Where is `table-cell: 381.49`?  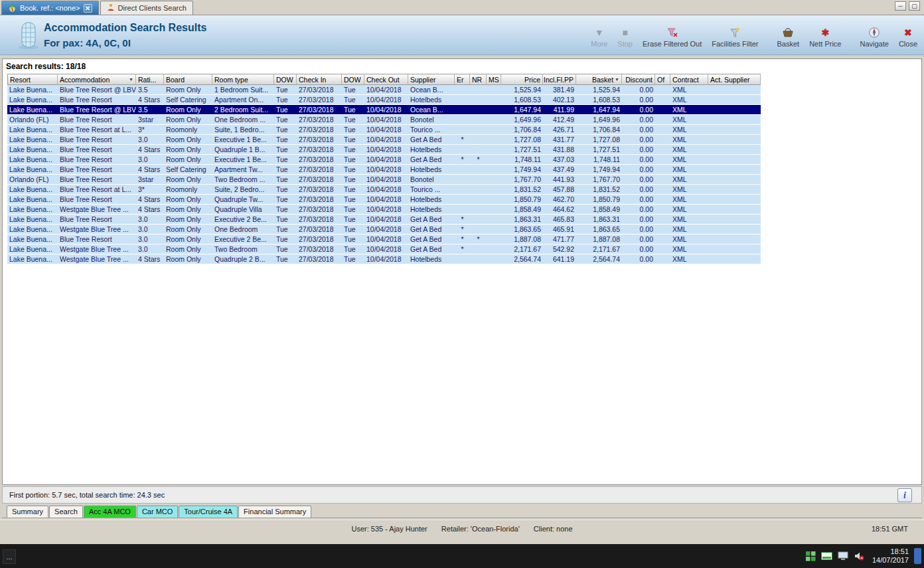
table-cell: 381.49 is located at coordinates (560, 90).